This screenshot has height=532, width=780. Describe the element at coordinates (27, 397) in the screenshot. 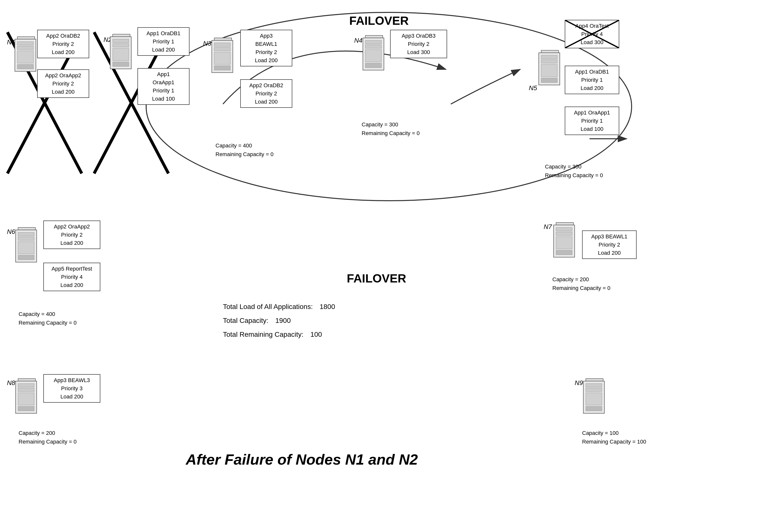

I see `server-n8` at that location.